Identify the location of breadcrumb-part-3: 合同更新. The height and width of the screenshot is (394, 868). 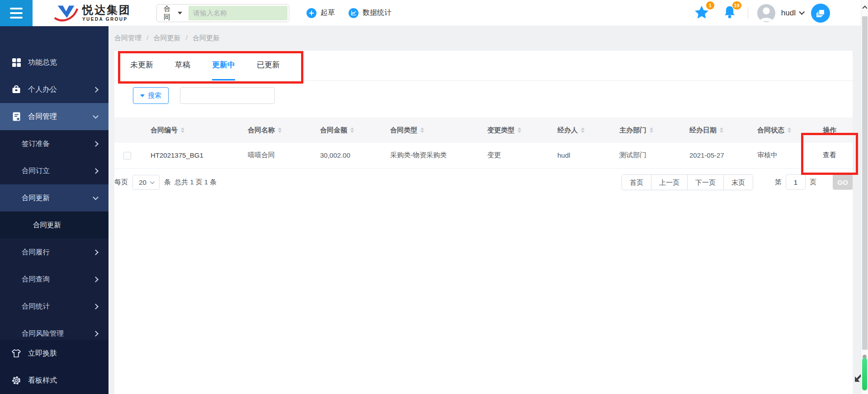
(206, 38).